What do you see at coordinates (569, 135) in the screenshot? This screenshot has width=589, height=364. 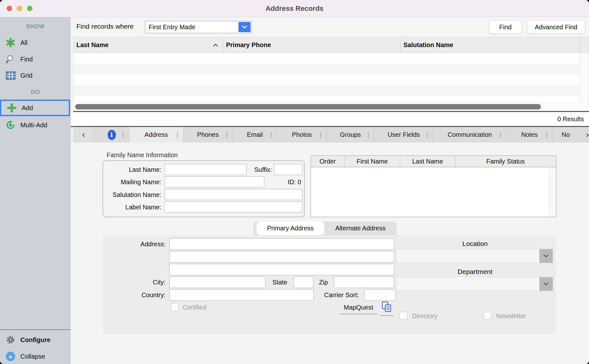 I see `tab-no-clipped: No` at bounding box center [569, 135].